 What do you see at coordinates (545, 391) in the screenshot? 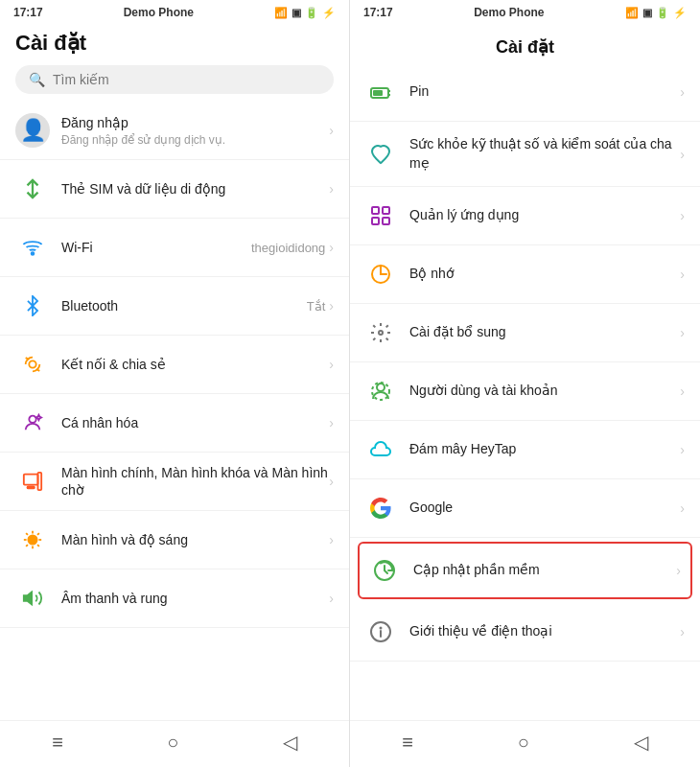
I see `right-item-content-accounts: Người dùng và tài khoản` at bounding box center [545, 391].